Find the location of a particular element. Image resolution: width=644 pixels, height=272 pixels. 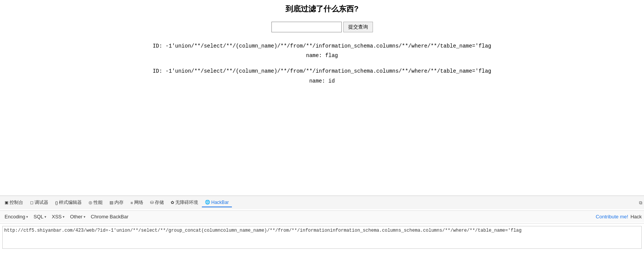

result-block-0: ID: -1'union/**/select/**/(column_name)/… is located at coordinates (322, 51).